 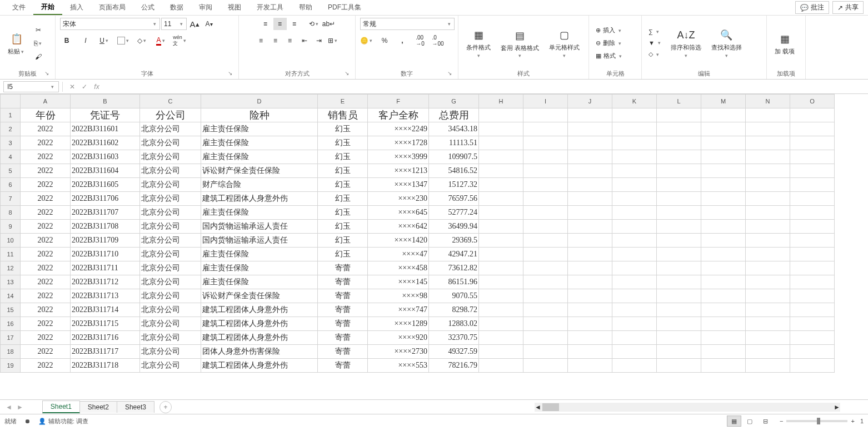 I want to click on sort-filter-button: A↓Z排序和筛选▾, so click(x=686, y=43).